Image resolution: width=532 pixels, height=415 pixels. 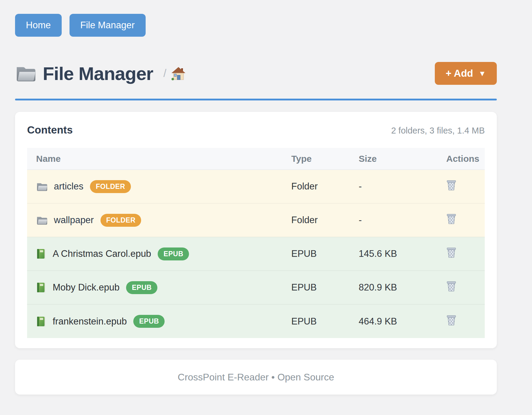 I want to click on file-manager-nav-button: File Manager, so click(x=108, y=25).